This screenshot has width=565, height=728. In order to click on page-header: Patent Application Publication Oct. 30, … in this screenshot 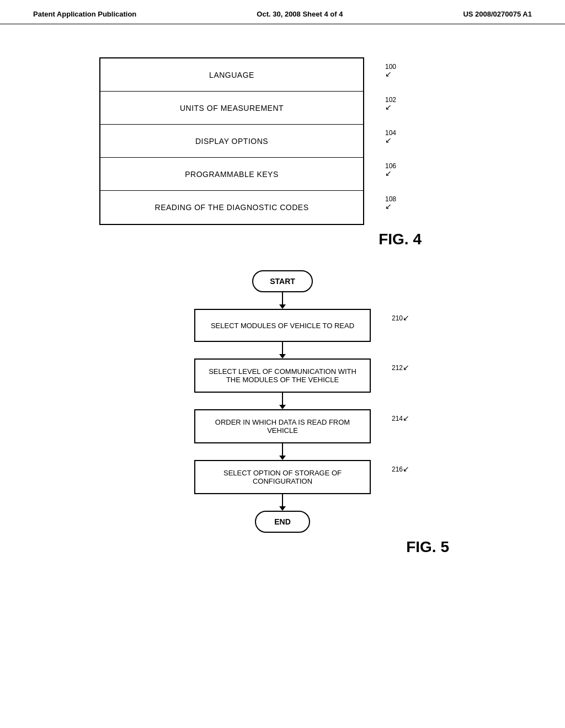, I will do `click(282, 12)`.